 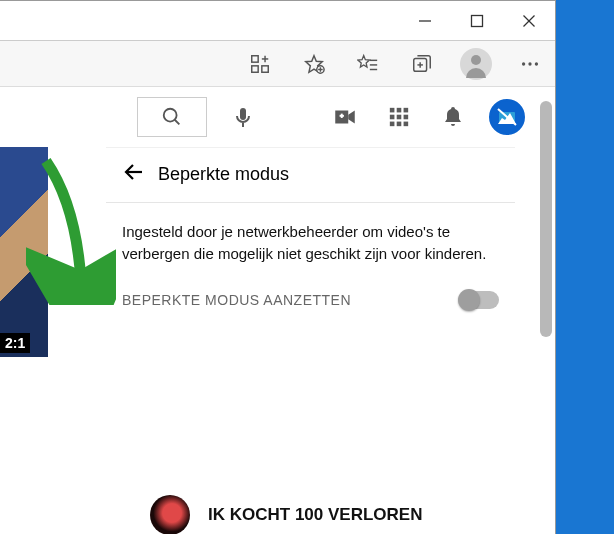 What do you see at coordinates (422, 64) in the screenshot?
I see `collections-icon` at bounding box center [422, 64].